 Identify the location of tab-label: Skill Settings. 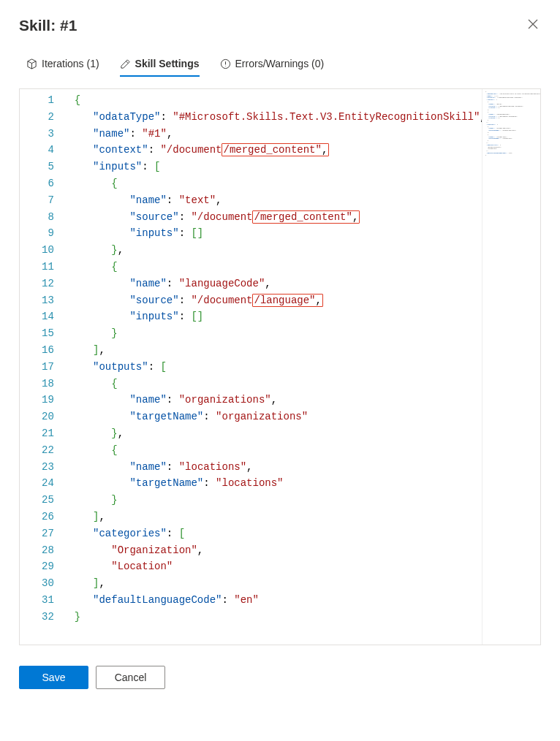
(167, 64).